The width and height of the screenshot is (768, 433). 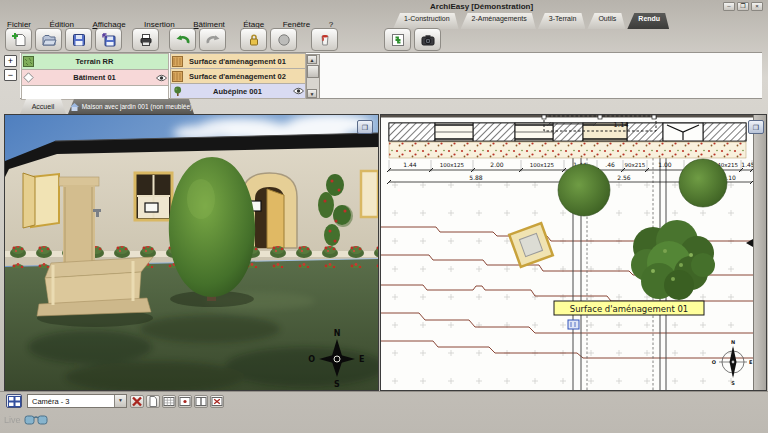 What do you see at coordinates (568, 150) in the screenshot?
I see `plan-flower-bed` at bounding box center [568, 150].